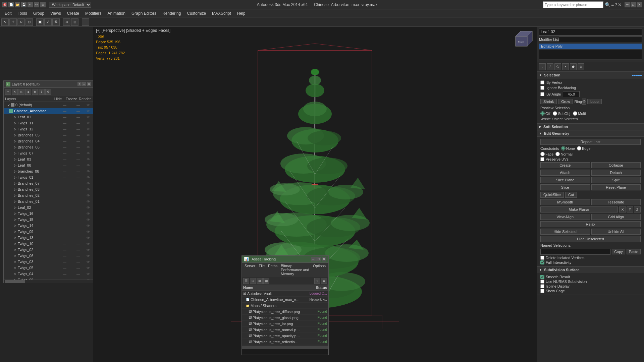 The image size is (644, 362). Describe the element at coordinates (48, 105) in the screenshot. I see `list-item: ✓ 0 (default) — — 👁` at that location.